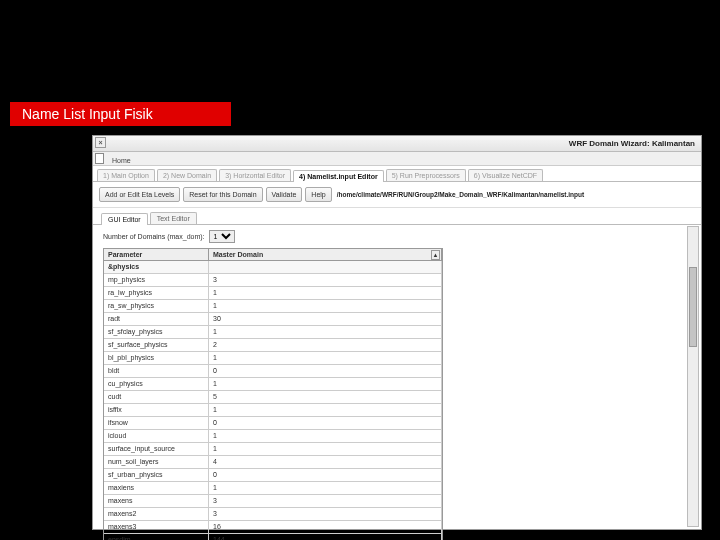  What do you see at coordinates (338, 176) in the screenshot?
I see `tab-namelist-input-editor: 4) Namelist.input Editor` at bounding box center [338, 176].